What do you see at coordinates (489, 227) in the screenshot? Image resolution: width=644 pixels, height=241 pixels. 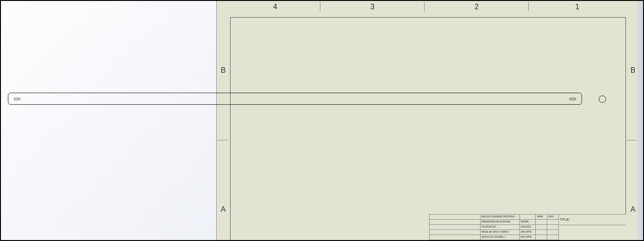 I see `tb-tolerances: TOLERANCES:` at bounding box center [489, 227].